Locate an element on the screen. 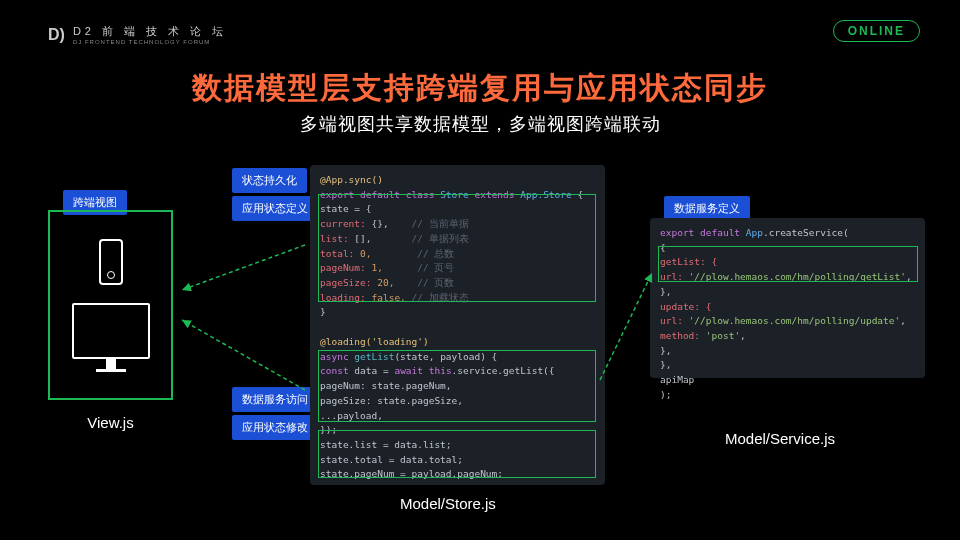 The image size is (960, 540). forum-logo: D) D2 前 端 技 术 论 坛 DJ FRONTEND TECHNOLOGY… is located at coordinates (138, 34).